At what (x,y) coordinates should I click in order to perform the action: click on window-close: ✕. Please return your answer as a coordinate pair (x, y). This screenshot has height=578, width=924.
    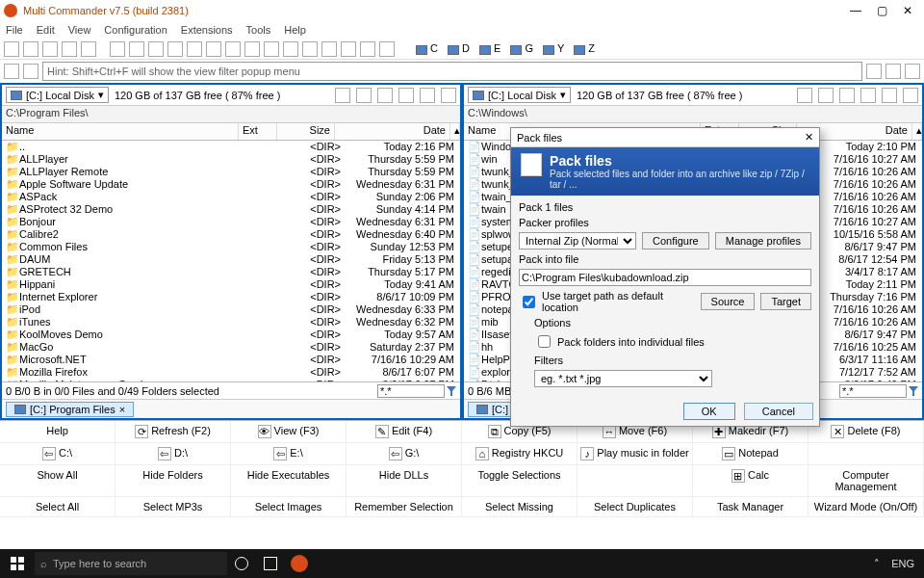
    Looking at the image, I should click on (908, 11).